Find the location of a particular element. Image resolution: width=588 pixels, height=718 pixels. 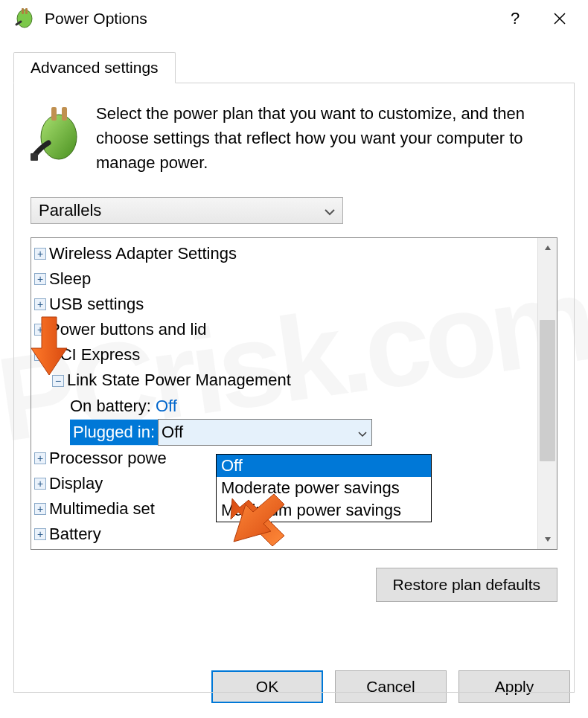

dropdown-option-maximum: Maximum power savings is located at coordinates (324, 510).